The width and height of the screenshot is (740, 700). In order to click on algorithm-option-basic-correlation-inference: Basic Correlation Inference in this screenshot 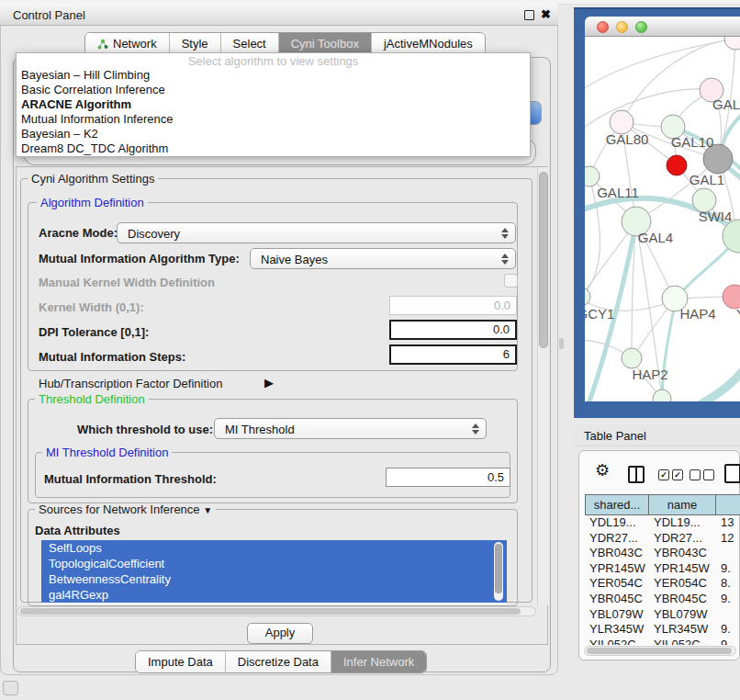, I will do `click(274, 90)`.